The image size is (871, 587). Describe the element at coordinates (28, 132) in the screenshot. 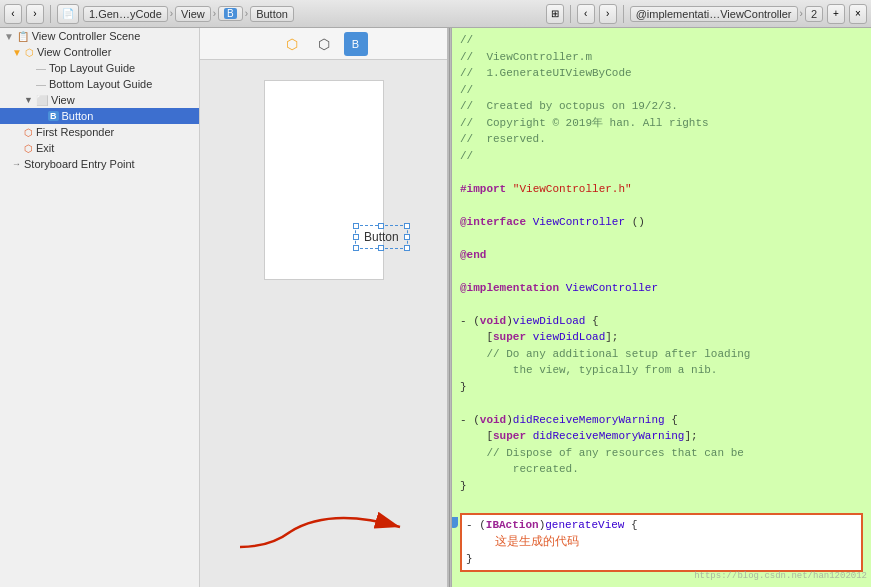

I see `responder-icon: ⬡` at that location.